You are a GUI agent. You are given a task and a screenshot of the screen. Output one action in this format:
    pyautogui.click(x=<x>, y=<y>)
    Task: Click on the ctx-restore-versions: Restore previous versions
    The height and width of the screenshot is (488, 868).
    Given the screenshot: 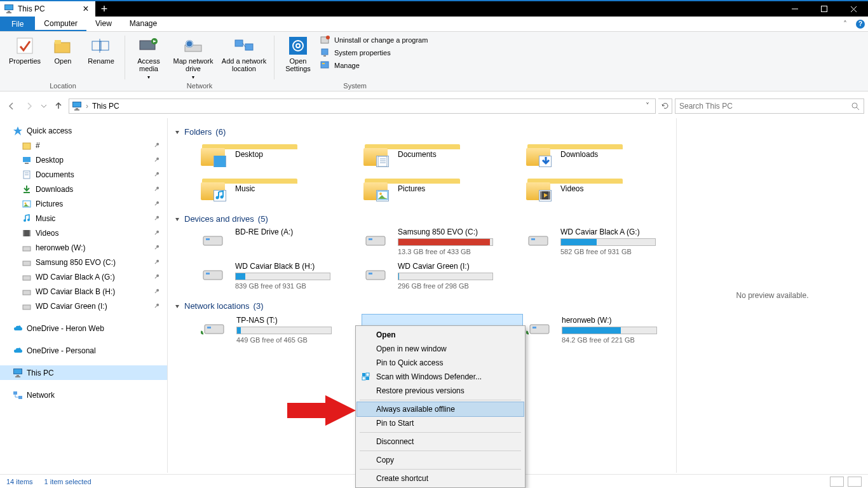 What is the action you would take?
    pyautogui.click(x=440, y=391)
    